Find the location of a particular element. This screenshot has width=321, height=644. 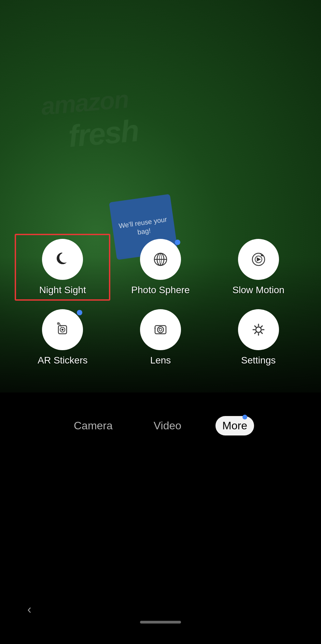

modes-row-2: AR Stickers Lens is located at coordinates (160, 338).